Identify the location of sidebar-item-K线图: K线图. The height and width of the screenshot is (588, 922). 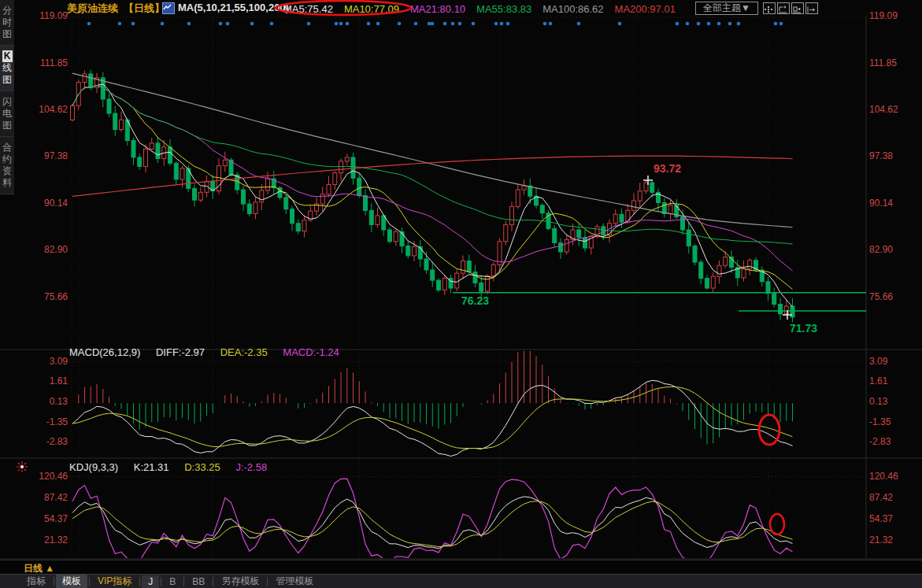
(7, 68).